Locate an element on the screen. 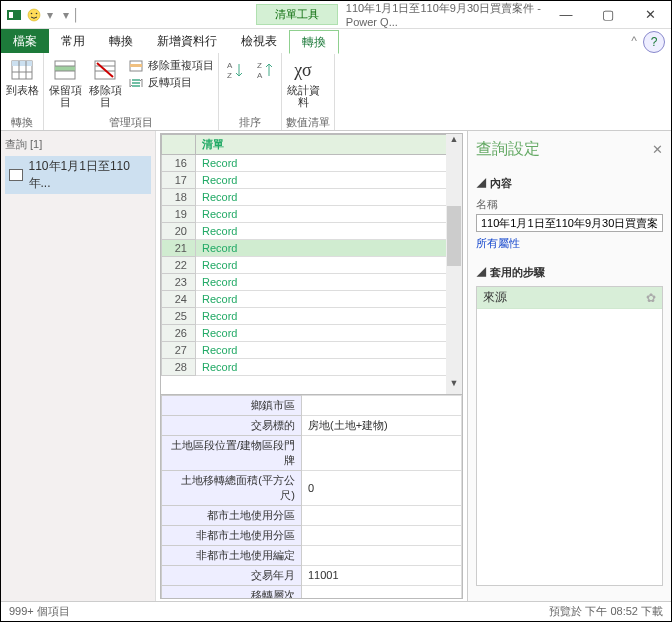 The width and height of the screenshot is (672, 622). list-column-header: 清單 is located at coordinates (329, 145).